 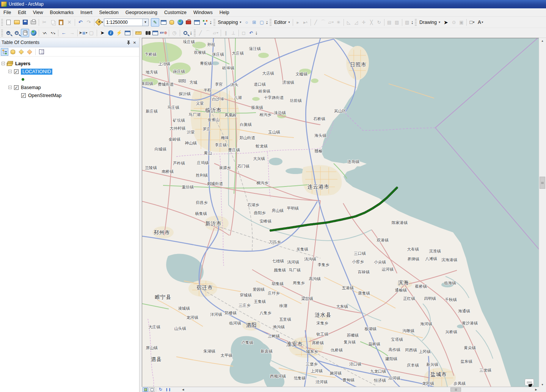 I want to click on locationid-checkbox: ✓, so click(x=16, y=72).